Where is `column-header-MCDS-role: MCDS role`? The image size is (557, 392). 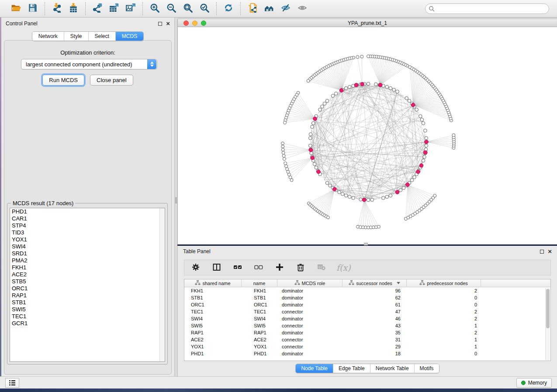
column-header-MCDS-role: MCDS role is located at coordinates (310, 283).